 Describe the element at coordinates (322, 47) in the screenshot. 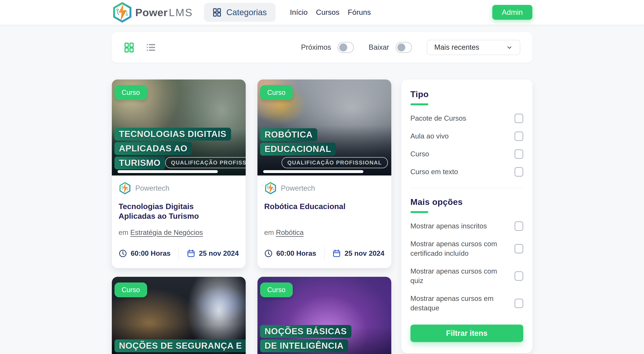

I see `filter-toolbar: Próximos Baixar Mais recentes` at that location.